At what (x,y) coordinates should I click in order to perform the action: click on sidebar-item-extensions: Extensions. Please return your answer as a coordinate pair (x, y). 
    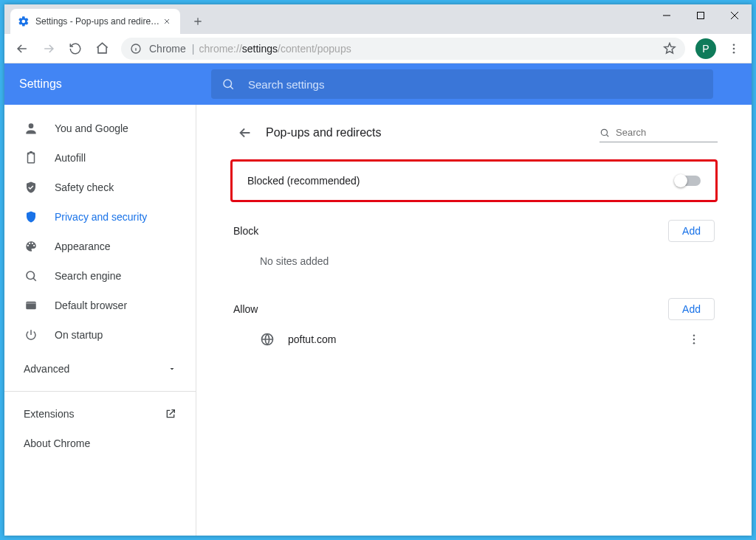
    Looking at the image, I should click on (100, 414).